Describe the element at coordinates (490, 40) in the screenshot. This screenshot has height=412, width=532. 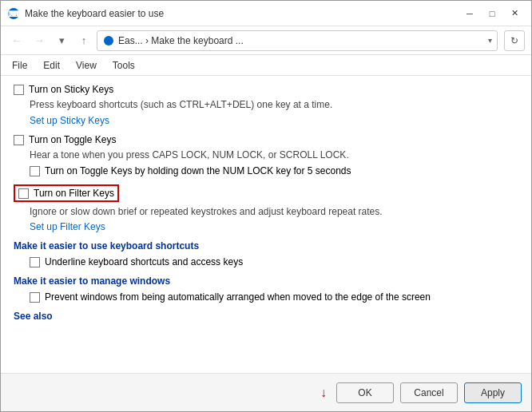
I see `address-dropdown-icon: ▾` at that location.